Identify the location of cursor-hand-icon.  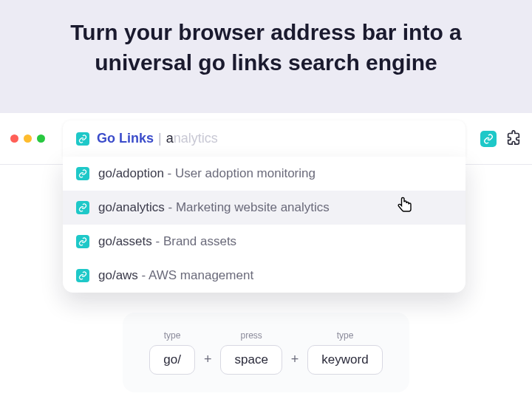
(406, 208).